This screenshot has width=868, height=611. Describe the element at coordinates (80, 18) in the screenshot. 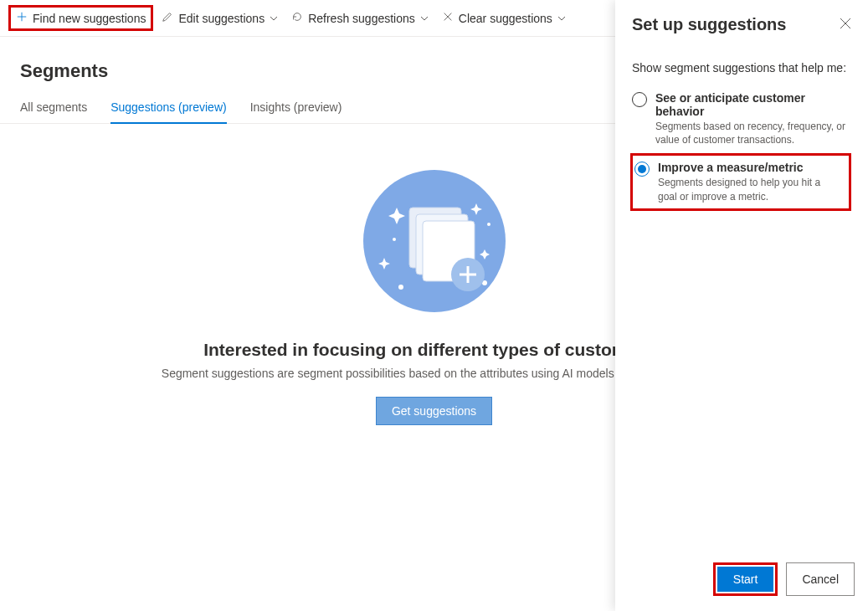

I see `find-new-suggestions-button: Find new suggestions` at that location.